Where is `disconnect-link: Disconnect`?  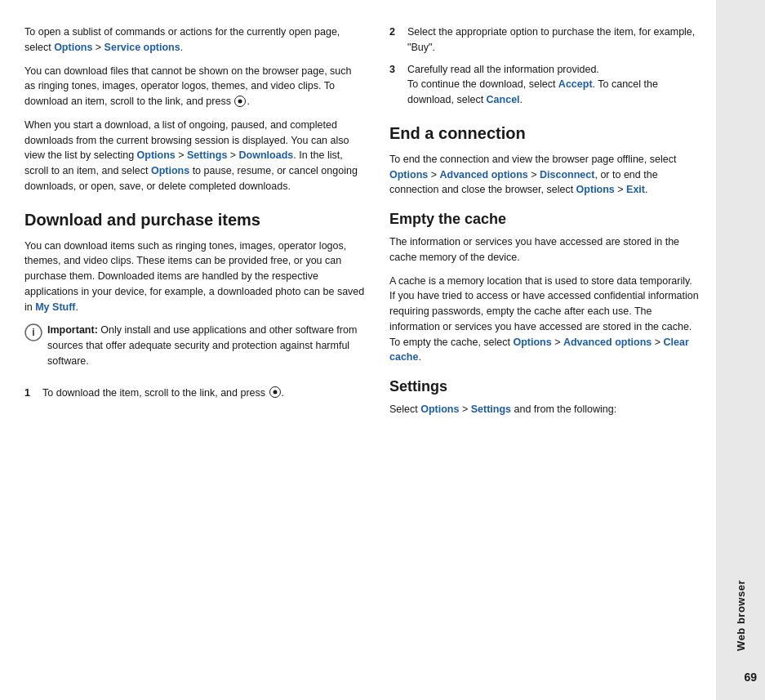 disconnect-link: Disconnect is located at coordinates (567, 175).